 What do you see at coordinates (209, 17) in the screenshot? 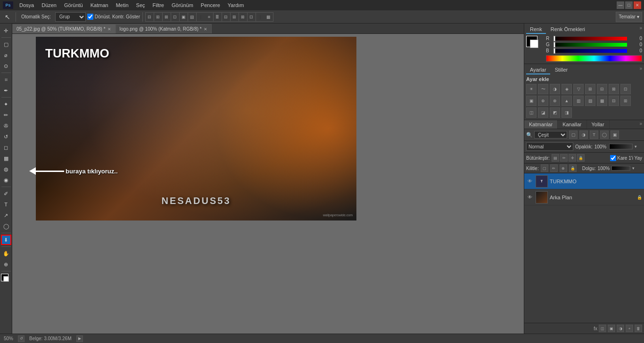
I see `distribute-left-icon: ≡` at bounding box center [209, 17].